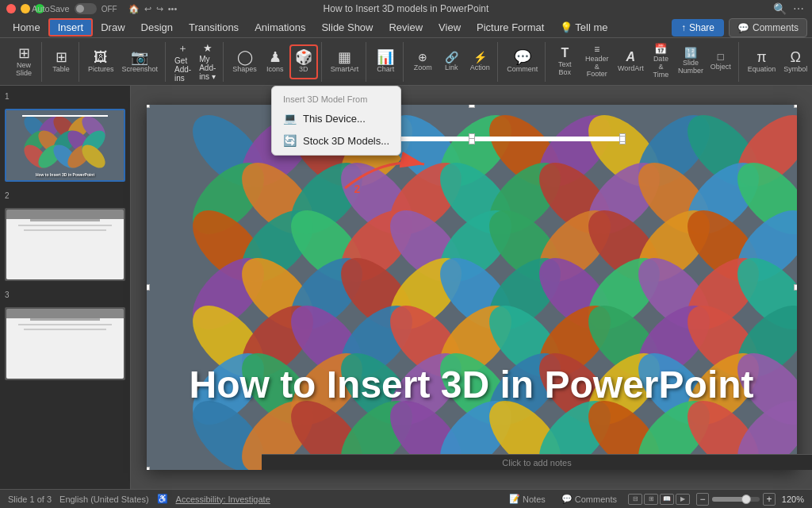 The width and height of the screenshot is (812, 508). What do you see at coordinates (24, 62) in the screenshot?
I see `new-slide-button: ⊞ NewSlide` at bounding box center [24, 62].